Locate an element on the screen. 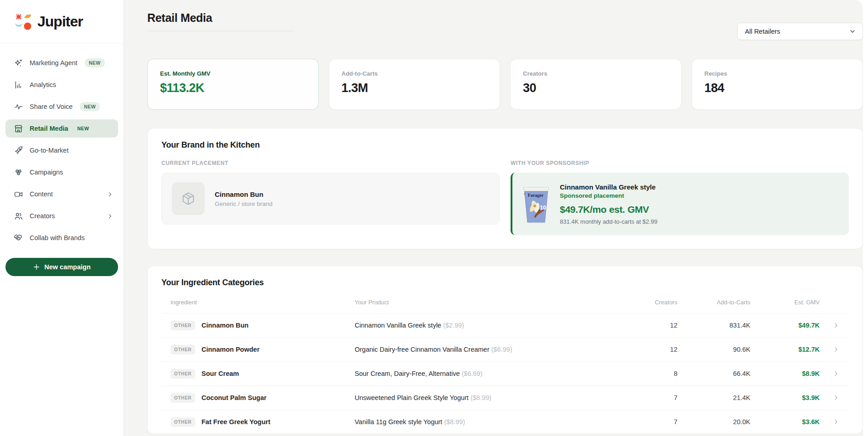 The image size is (868, 436). new-badge: NEW is located at coordinates (95, 63).